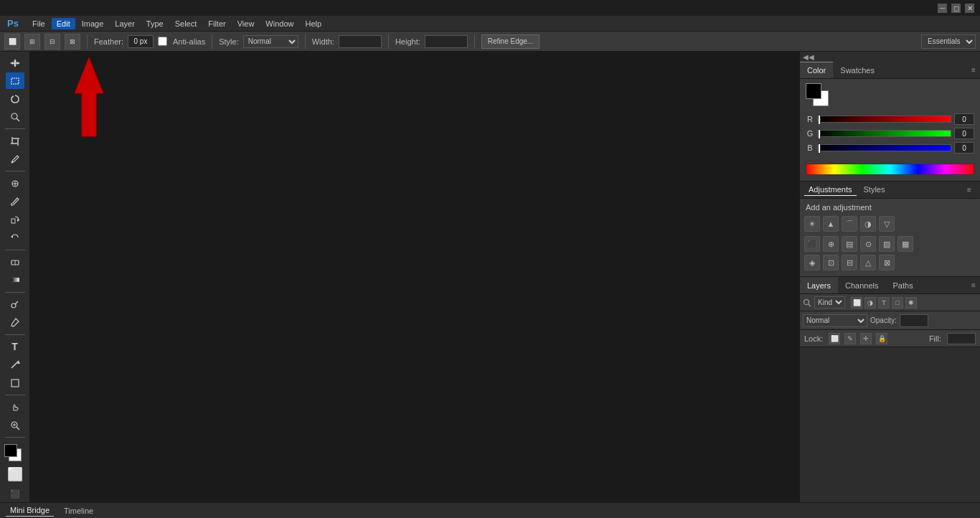 Image resolution: width=980 pixels, height=518 pixels. I want to click on adj-exposure-icon: ◑, so click(868, 224).